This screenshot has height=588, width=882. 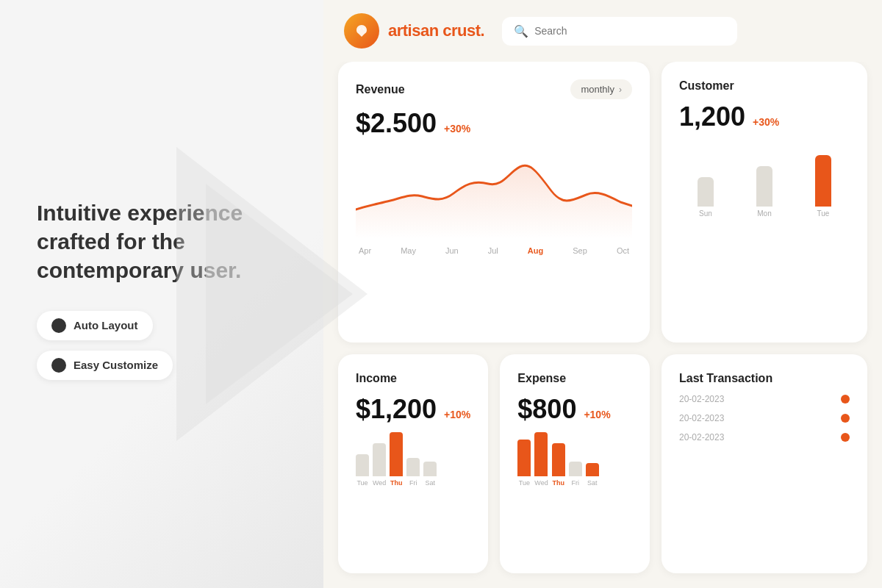 I want to click on monthly-label: monthly, so click(x=598, y=90).